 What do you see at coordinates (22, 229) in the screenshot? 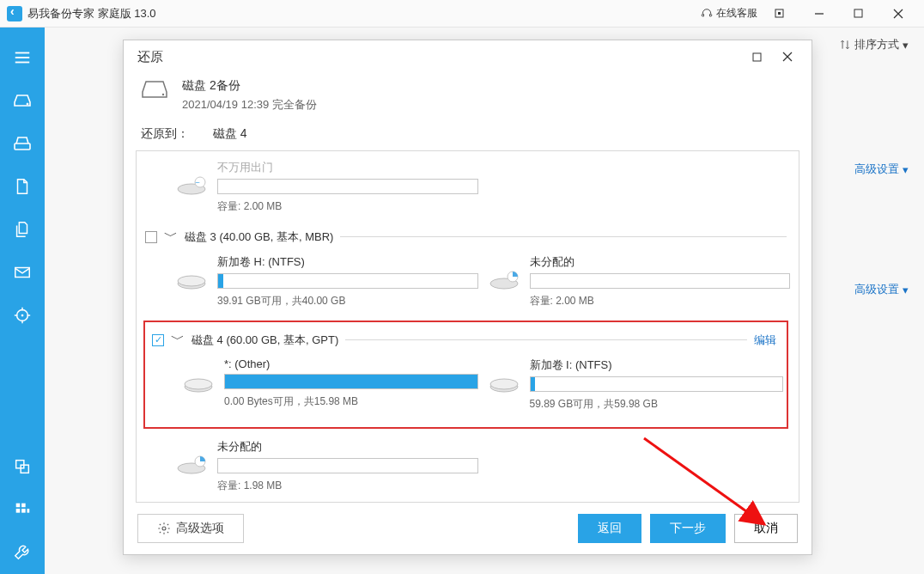
I see `files-icon` at bounding box center [22, 229].